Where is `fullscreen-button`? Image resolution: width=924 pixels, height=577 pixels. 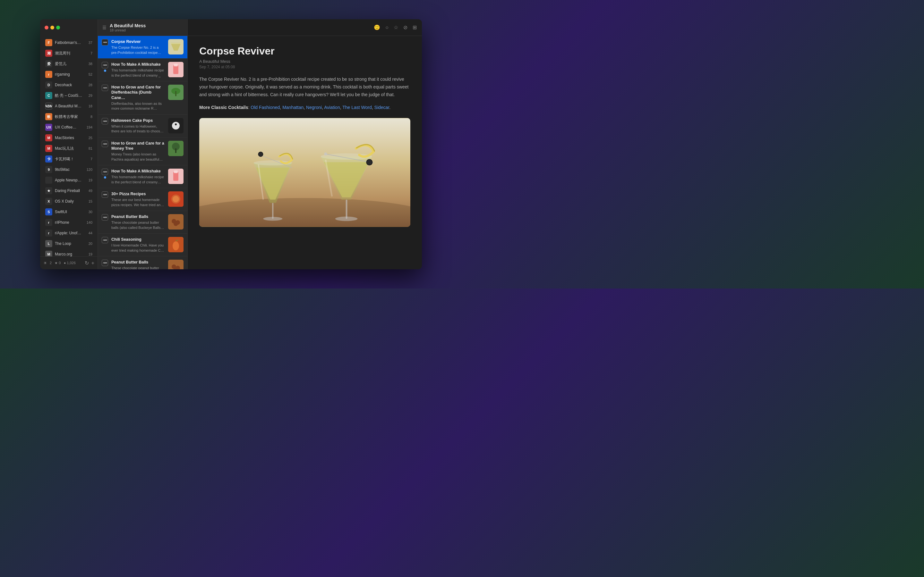 fullscreen-button is located at coordinates (58, 27).